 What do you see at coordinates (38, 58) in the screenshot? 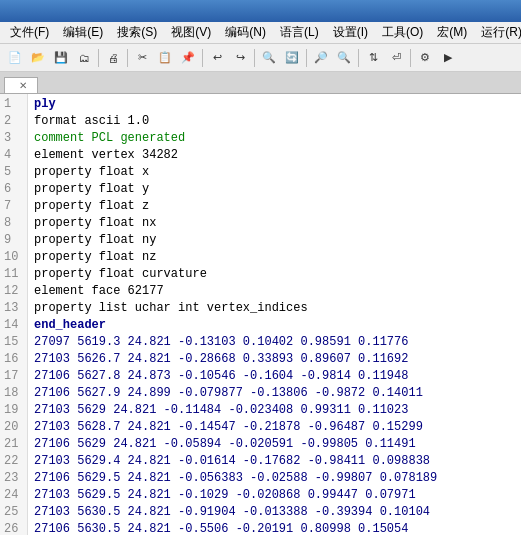
I see `open-file-btn: 📂` at bounding box center [38, 58].